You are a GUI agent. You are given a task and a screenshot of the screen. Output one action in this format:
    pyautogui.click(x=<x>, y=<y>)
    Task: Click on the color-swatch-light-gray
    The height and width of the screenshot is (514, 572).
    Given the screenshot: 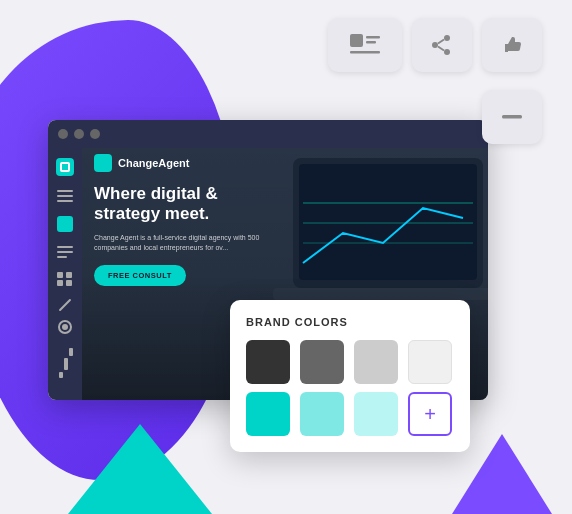 What is the action you would take?
    pyautogui.click(x=376, y=362)
    